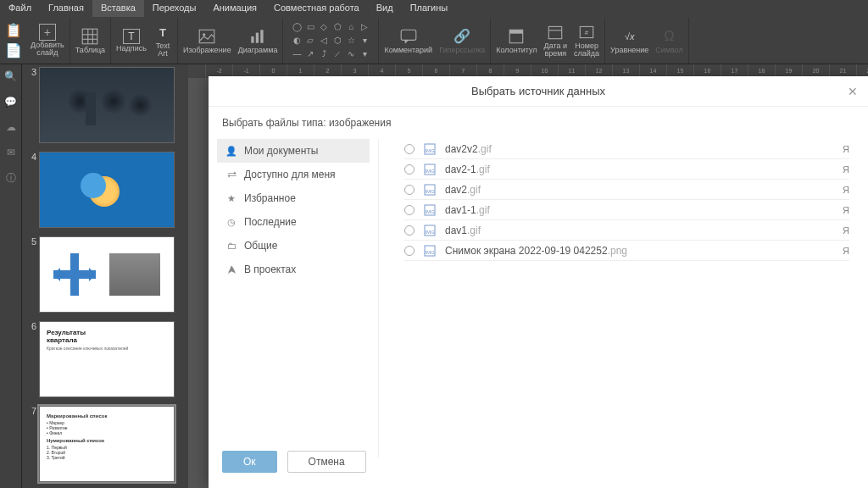 The height and width of the screenshot is (488, 868). I want to click on nav-item-2: ★ Избранное, so click(293, 198).